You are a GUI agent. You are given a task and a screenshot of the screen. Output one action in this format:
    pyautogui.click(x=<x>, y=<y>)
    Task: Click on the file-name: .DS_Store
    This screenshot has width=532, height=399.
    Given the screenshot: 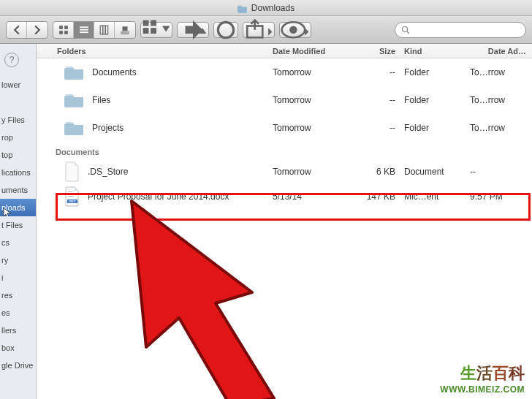 What is the action you would take?
    pyautogui.click(x=108, y=172)
    